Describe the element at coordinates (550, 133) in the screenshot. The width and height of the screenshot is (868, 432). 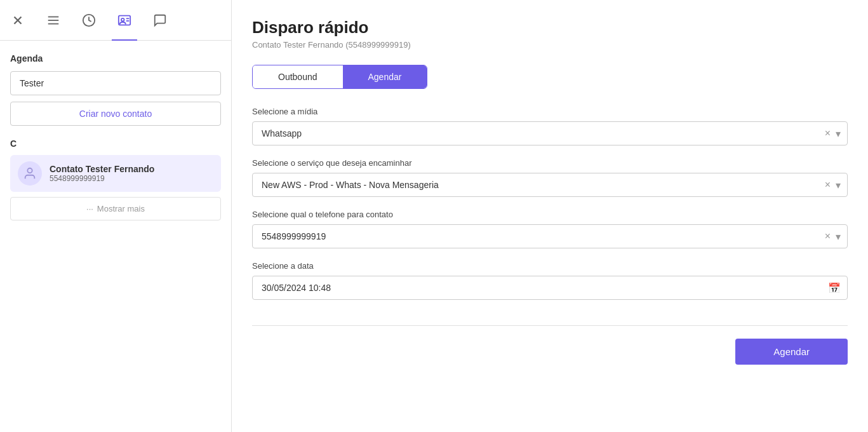
I see `media-select: Whatsapp × ▾` at that location.